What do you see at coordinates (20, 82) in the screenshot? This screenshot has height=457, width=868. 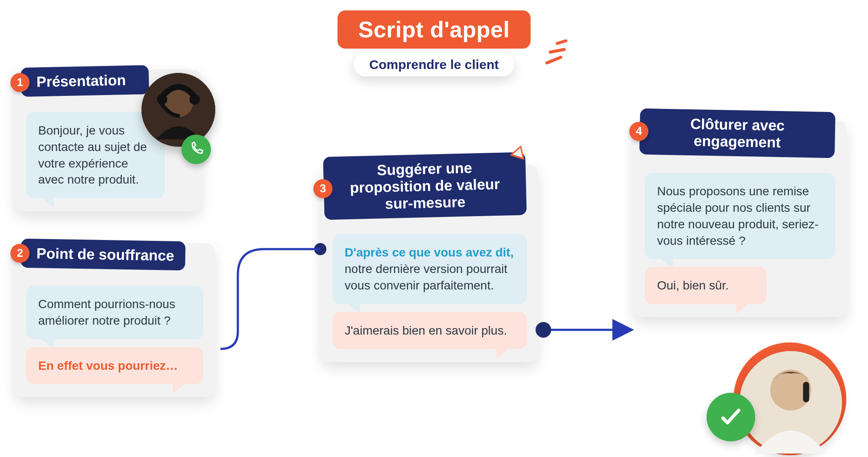 I see `step-number-1: 1` at bounding box center [20, 82].